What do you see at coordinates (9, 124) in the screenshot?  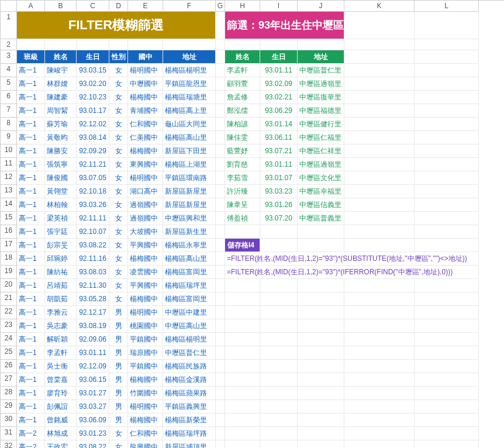 I see `row-header: 8` at bounding box center [9, 124].